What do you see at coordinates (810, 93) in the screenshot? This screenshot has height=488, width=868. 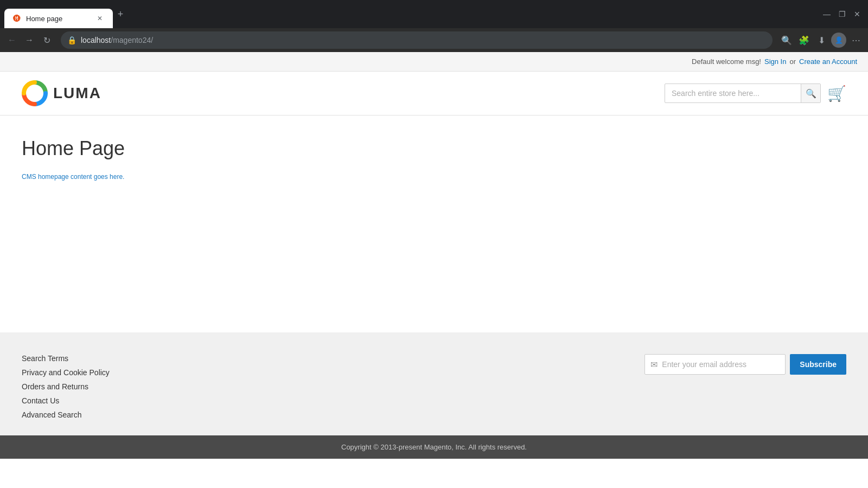 I see `search-button: 🔍` at bounding box center [810, 93].